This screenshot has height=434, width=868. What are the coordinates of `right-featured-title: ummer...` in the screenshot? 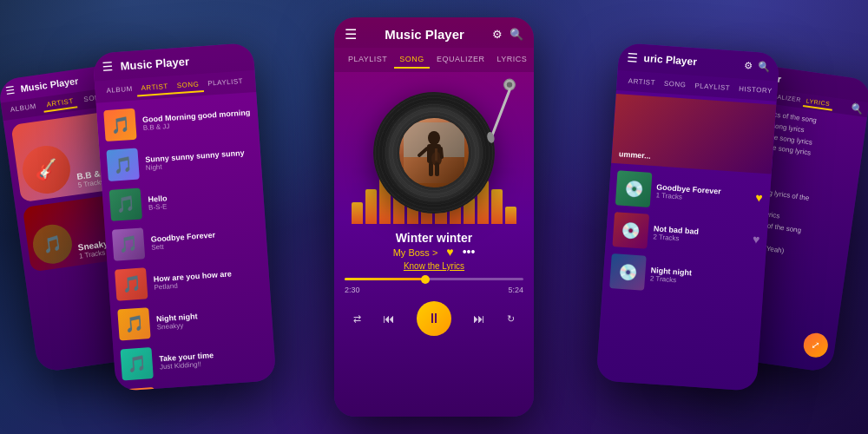 It's located at (635, 155).